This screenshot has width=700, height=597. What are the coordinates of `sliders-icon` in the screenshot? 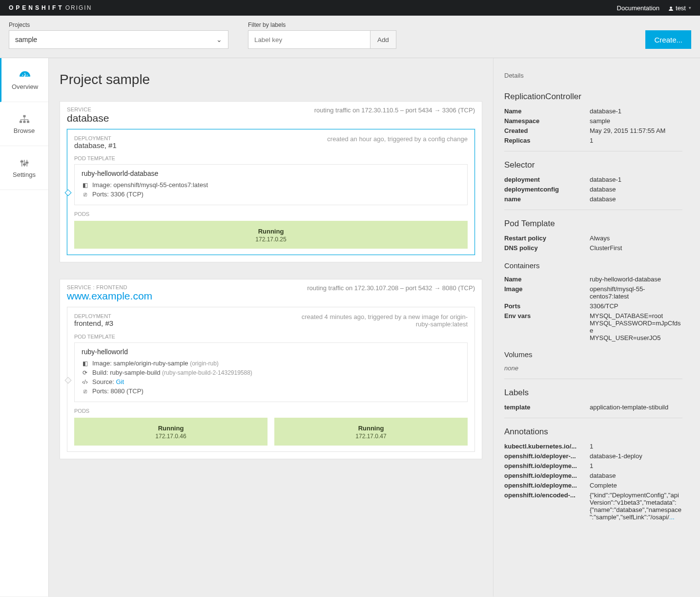 It's located at (24, 163).